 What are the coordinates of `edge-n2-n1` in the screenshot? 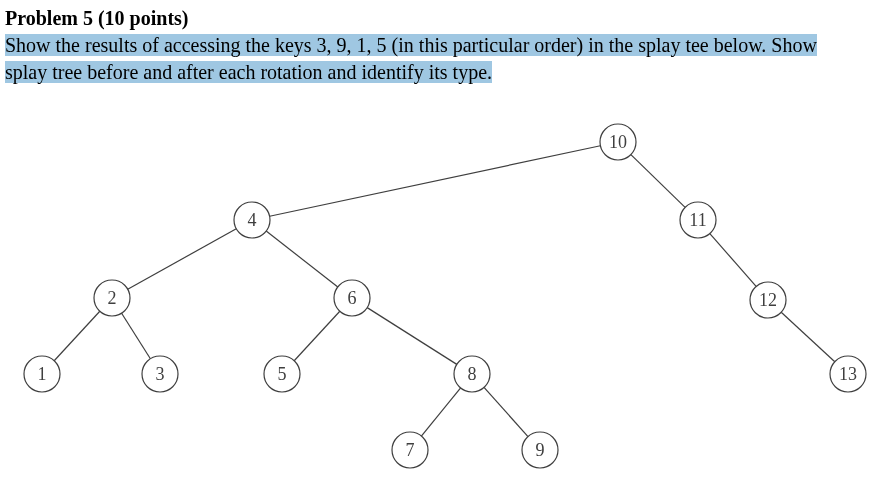 It's located at (77, 336).